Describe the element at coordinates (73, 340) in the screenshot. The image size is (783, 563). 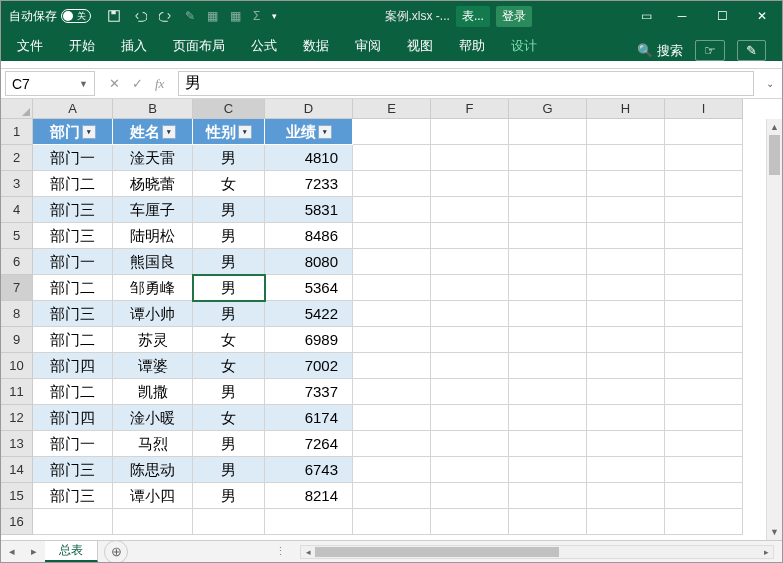
I see `cell-A9: 部门二` at that location.